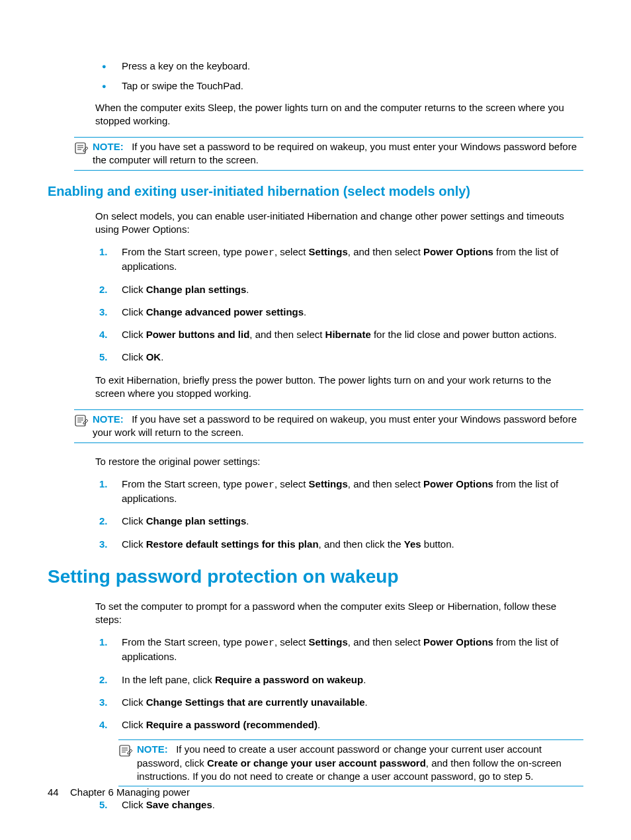  What do you see at coordinates (339, 335) in the screenshot?
I see `step-item: Click Power buttons and lid, and then se…` at bounding box center [339, 335].